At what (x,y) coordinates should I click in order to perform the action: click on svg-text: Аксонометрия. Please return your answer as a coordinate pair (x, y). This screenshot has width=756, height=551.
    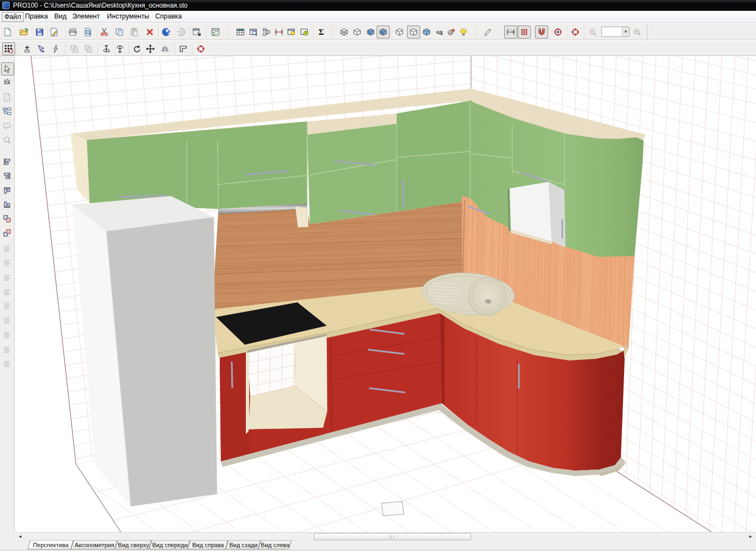
    Looking at the image, I should click on (94, 545).